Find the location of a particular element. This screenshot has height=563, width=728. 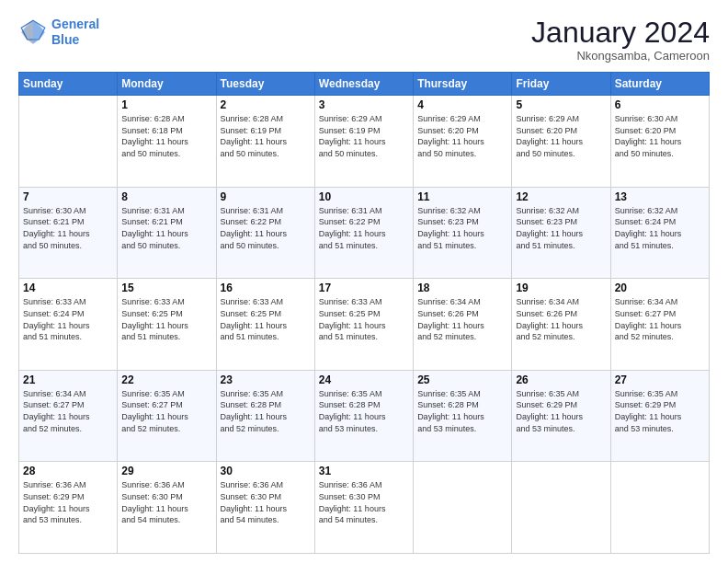

day-number: 30 is located at coordinates (266, 471).